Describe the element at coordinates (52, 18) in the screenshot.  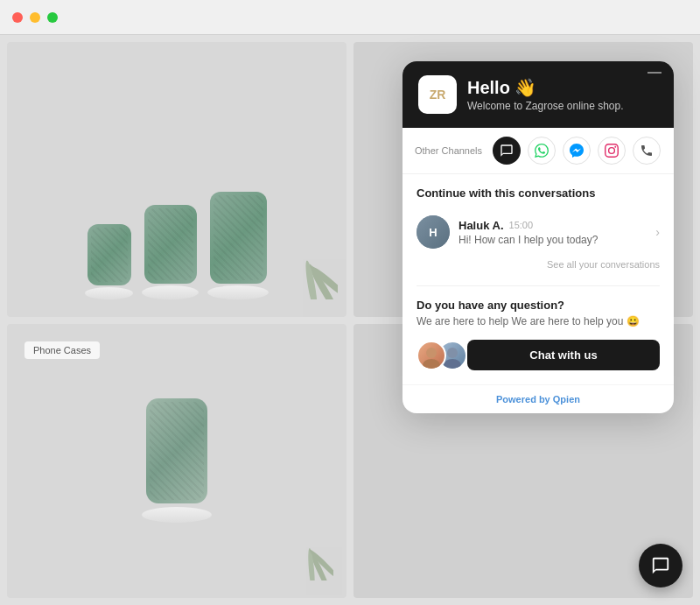
I see `traffic-light-green` at that location.